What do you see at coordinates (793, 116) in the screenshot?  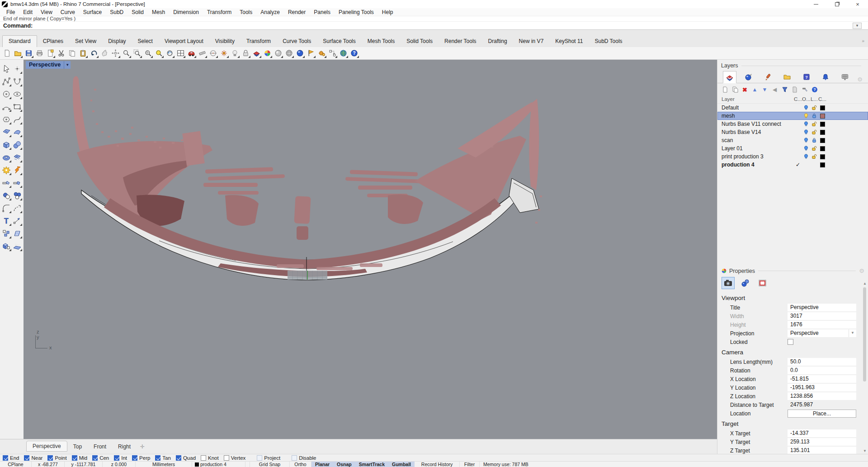 I see `layer-row-mesh: mesh` at bounding box center [793, 116].